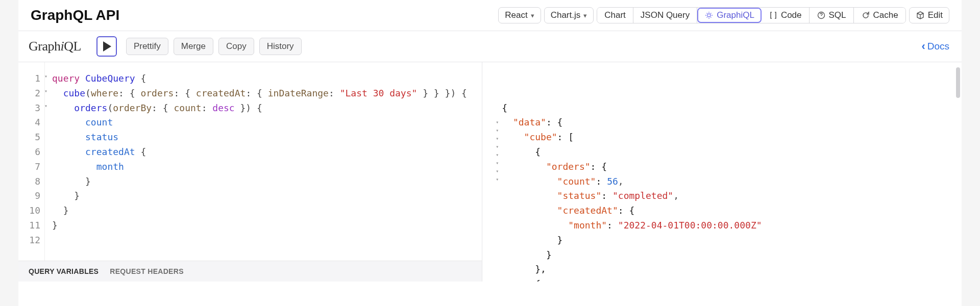 Image resolution: width=980 pixels, height=306 pixels. I want to click on graphiql-logo: GraphiQL, so click(55, 46).